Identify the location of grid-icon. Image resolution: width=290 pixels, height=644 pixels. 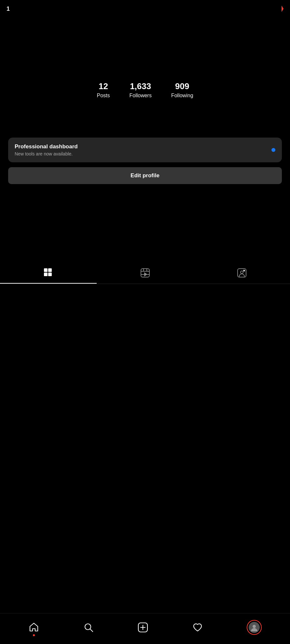
(48, 273).